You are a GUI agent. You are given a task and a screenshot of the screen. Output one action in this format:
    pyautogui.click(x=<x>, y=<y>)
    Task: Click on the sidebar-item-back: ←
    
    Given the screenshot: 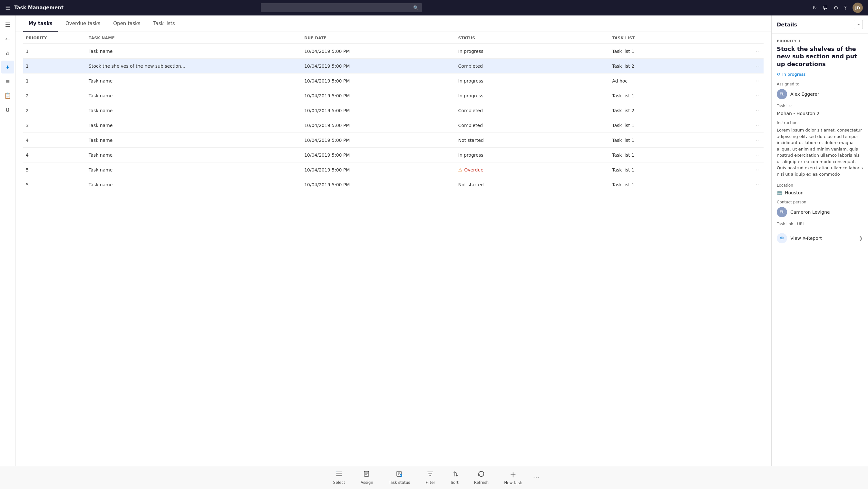 What is the action you would take?
    pyautogui.click(x=8, y=39)
    